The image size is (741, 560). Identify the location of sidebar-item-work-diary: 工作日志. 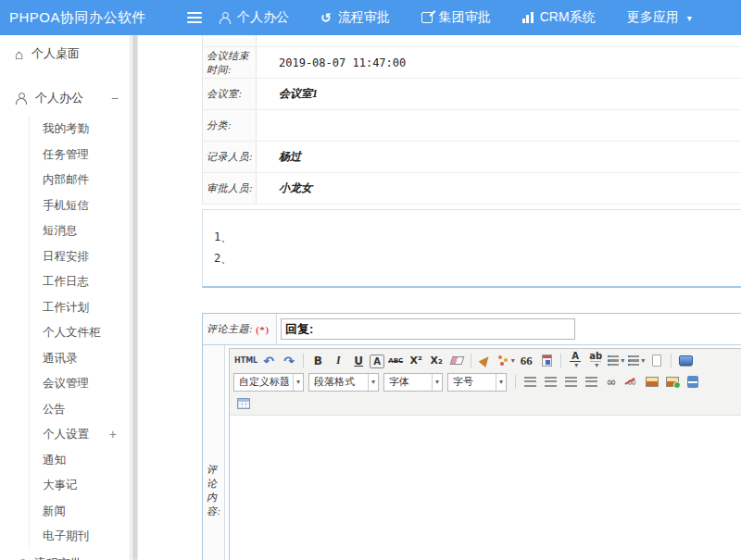
(80, 282).